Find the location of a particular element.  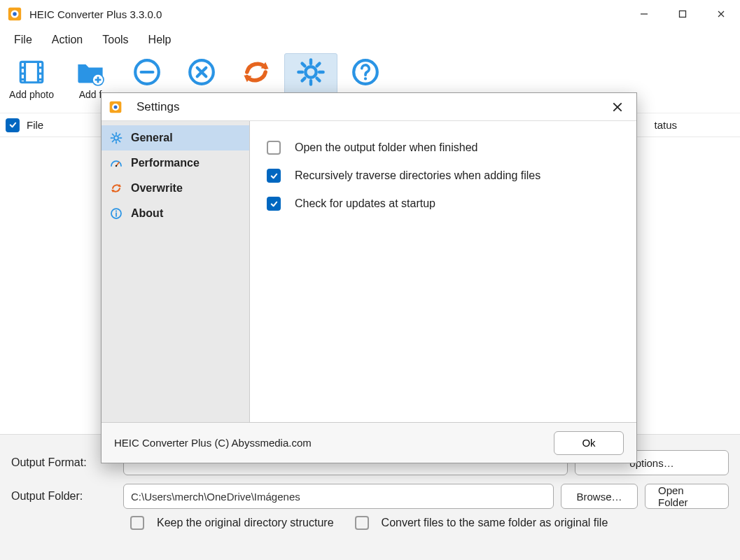

menu-action: Action is located at coordinates (67, 40).